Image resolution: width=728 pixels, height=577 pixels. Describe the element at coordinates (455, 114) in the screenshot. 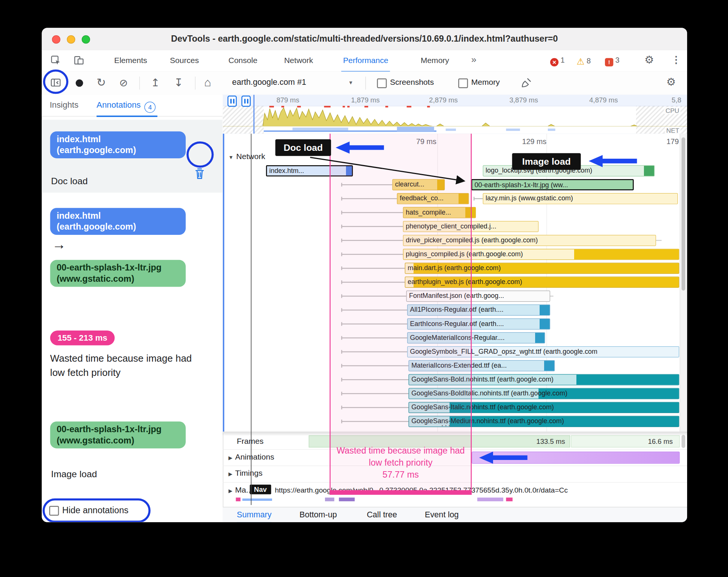

I see `timeline-overview: 879 ms 1,879 ms 2,879 ms 3,879 ms 4,879 …` at that location.